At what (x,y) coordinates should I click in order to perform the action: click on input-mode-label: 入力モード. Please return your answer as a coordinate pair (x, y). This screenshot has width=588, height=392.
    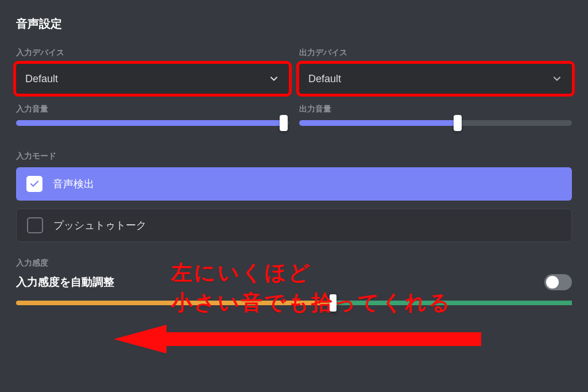
    Looking at the image, I should click on (294, 156).